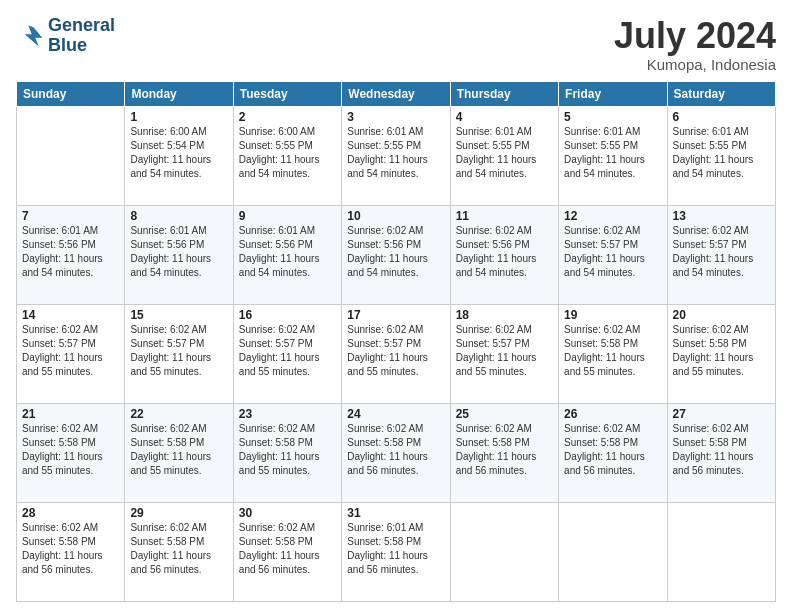 The width and height of the screenshot is (792, 612). Describe the element at coordinates (695, 36) in the screenshot. I see `month-title: July 2024` at that location.